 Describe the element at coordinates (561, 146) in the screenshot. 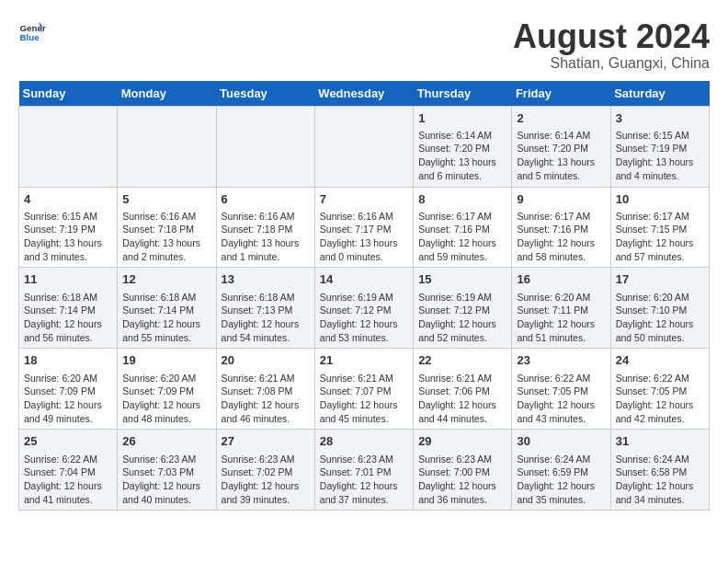

I see `calendar-cell: 2Sunrise: 6:14 AMSunset: 7:20 PMDaylight…` at that location.